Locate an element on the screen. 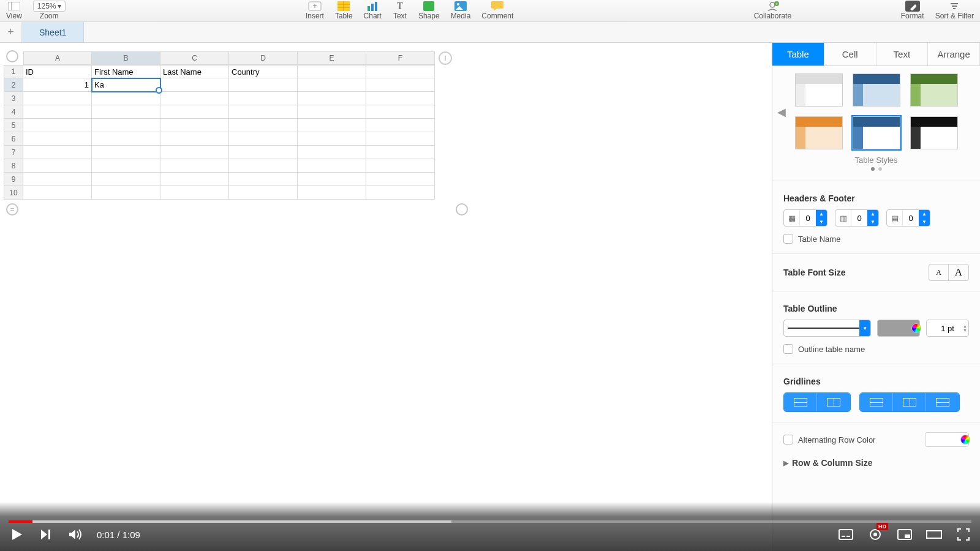 The image size is (980, 551). media-button: Media is located at coordinates (461, 10).